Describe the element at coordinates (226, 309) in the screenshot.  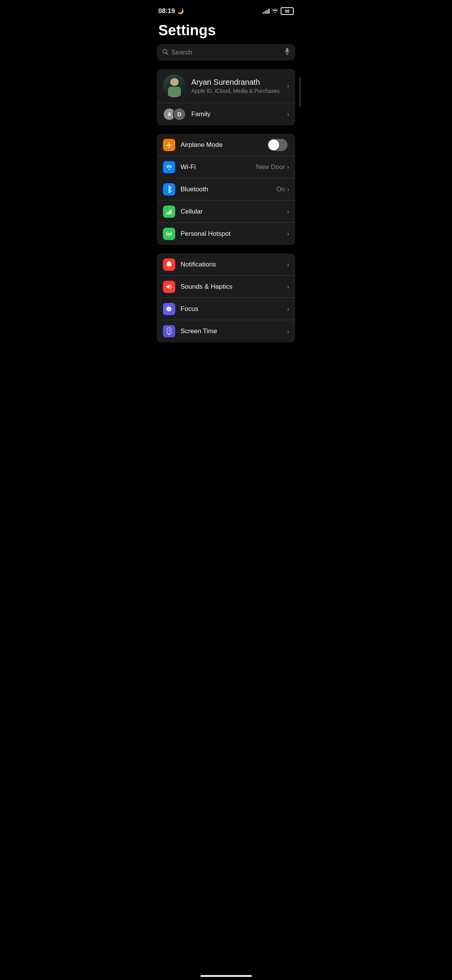
I see `settings-row-focus: Focus ›` at that location.